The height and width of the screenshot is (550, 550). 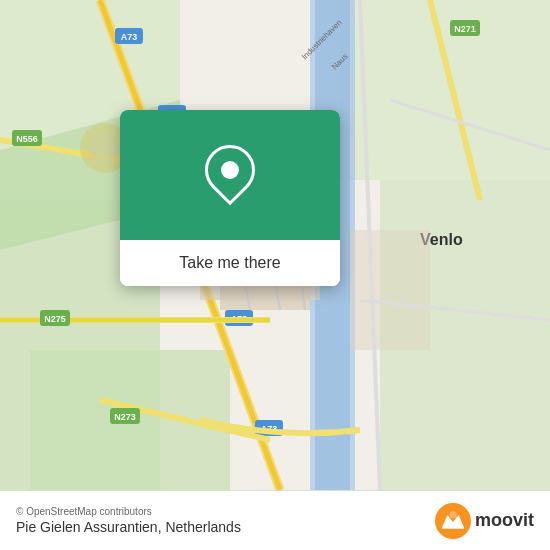 I want to click on popup-header, so click(x=230, y=175).